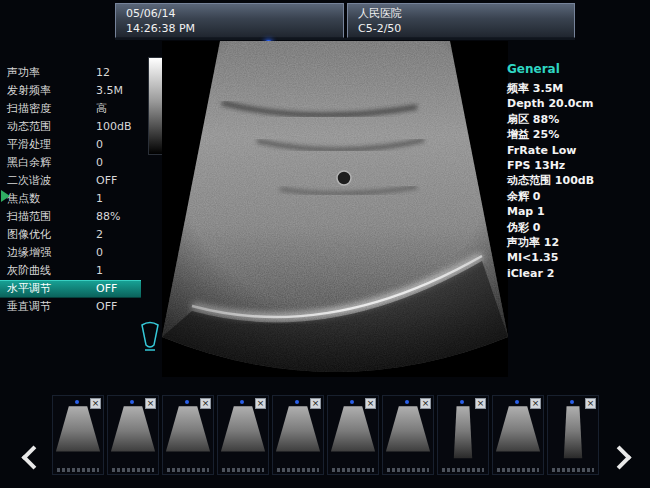 The width and height of the screenshot is (650, 488). Describe the element at coordinates (29, 271) in the screenshot. I see `param-label: 灰阶曲线` at that location.